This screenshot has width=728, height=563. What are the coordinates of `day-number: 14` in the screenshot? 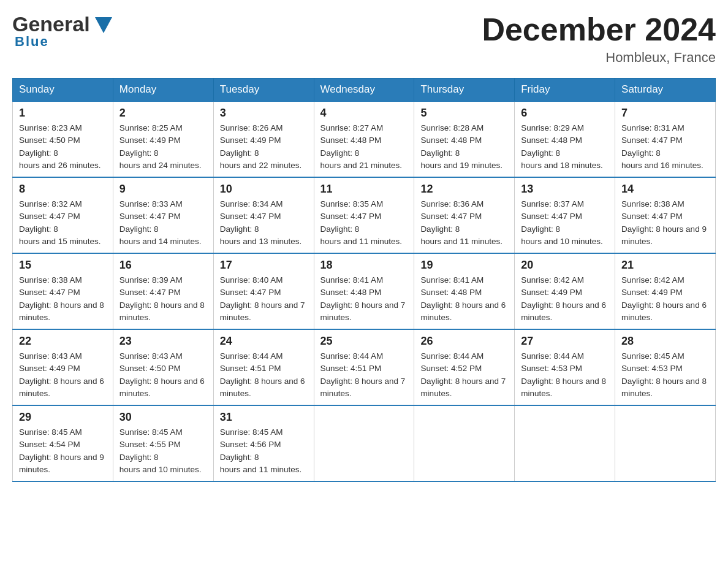 It's located at (665, 189).